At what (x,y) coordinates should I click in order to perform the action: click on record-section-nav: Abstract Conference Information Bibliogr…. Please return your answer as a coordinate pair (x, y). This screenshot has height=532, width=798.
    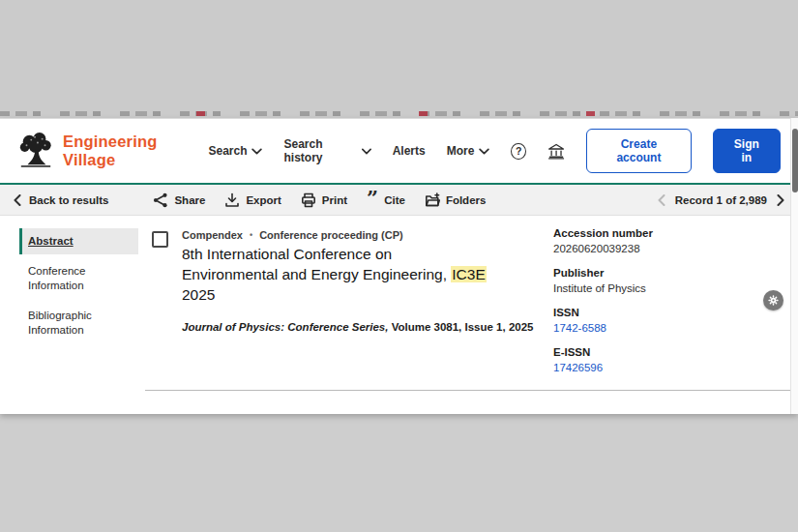
    Looking at the image, I should click on (79, 288).